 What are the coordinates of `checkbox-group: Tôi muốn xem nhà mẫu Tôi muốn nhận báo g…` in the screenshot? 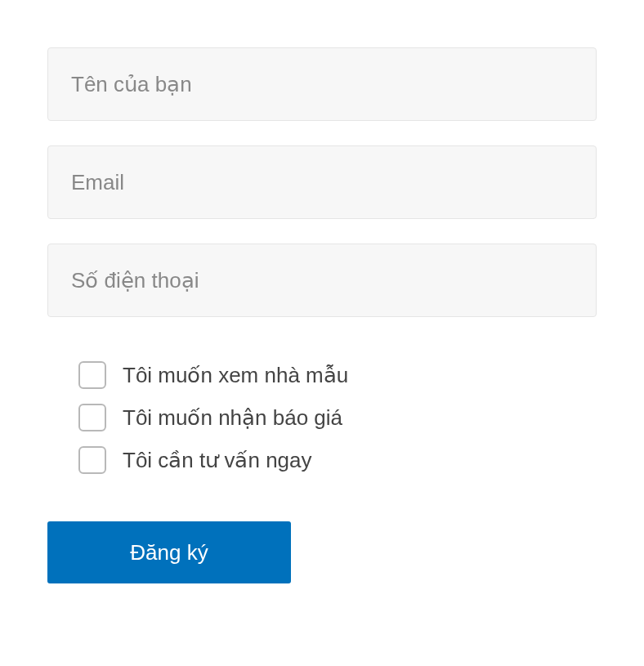 It's located at (322, 418).